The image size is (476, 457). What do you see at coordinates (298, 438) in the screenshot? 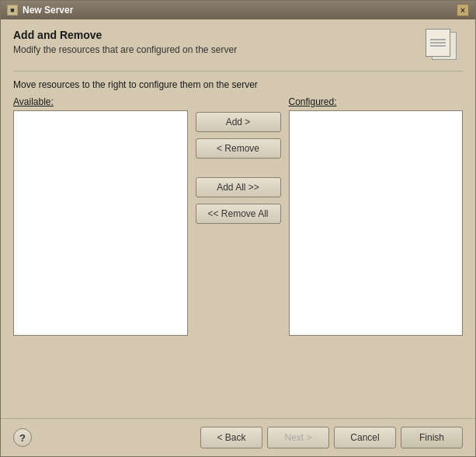
I see `next-button: Next >` at bounding box center [298, 438].